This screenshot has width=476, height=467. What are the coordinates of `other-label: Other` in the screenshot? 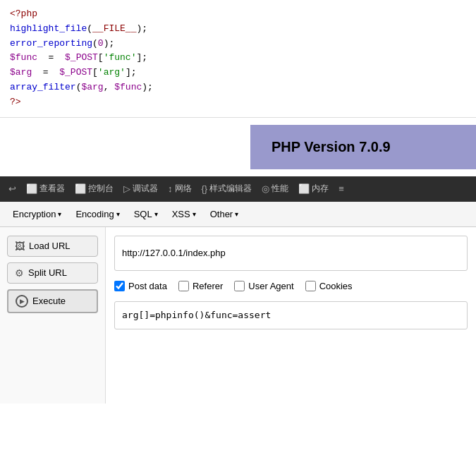 It's located at (221, 214).